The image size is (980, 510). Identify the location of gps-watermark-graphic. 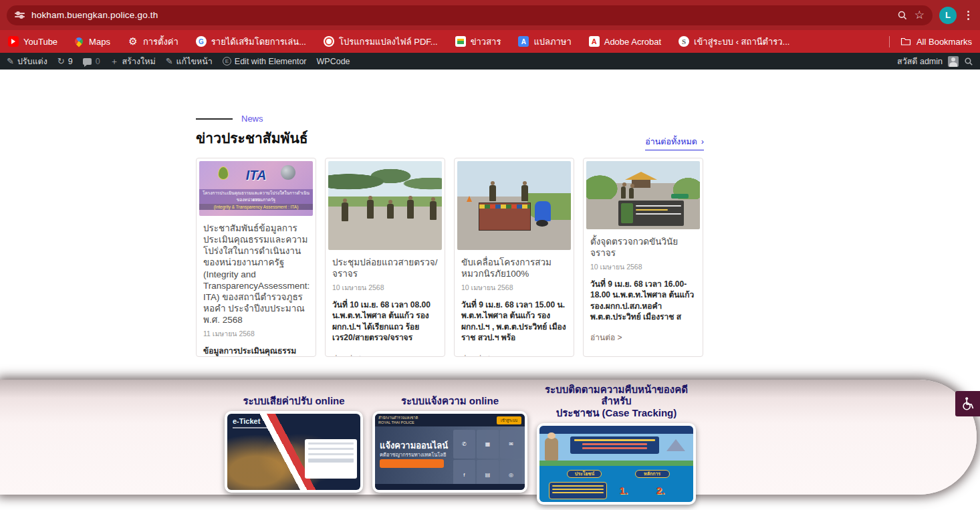
(680, 197).